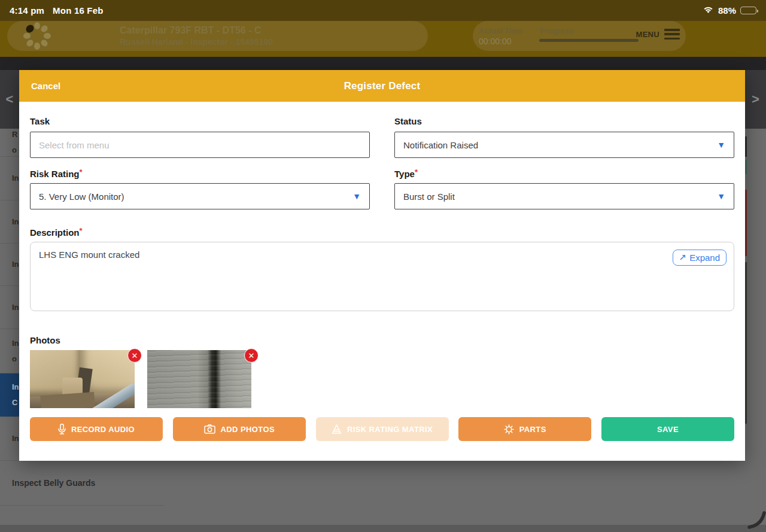 The height and width of the screenshot is (532, 766). I want to click on list-item-inspect-belly-guards: Inspect Belly Guards, so click(83, 484).